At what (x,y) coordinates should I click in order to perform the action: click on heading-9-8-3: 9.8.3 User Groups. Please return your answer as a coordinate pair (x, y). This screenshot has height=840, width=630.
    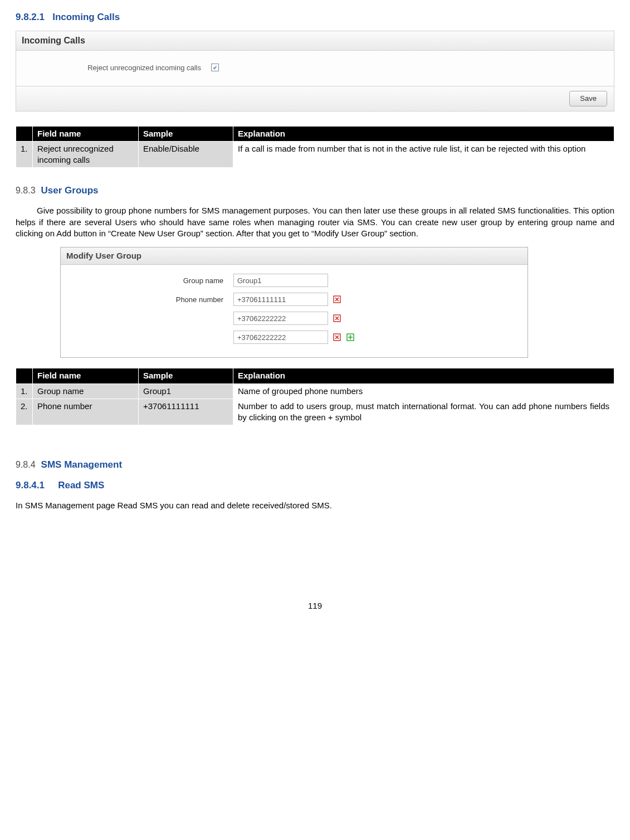
    Looking at the image, I should click on (315, 191).